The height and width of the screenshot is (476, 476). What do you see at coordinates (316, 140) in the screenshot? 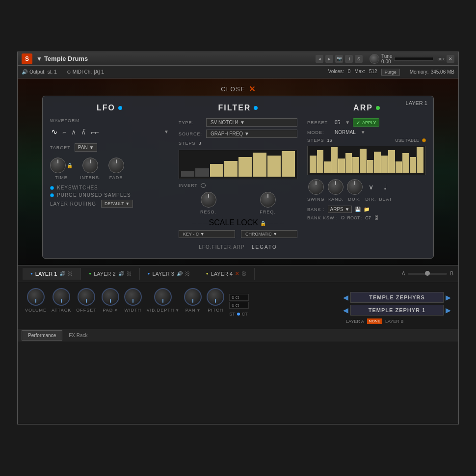
I see `arp-steps-label: STEPS` at bounding box center [316, 140].